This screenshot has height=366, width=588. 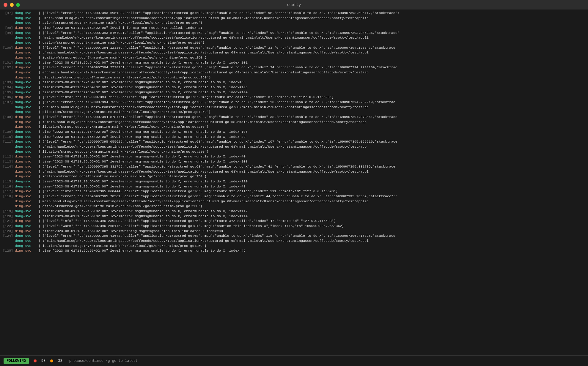 I want to click on log-content: | time="2023-08-01T18:29:53+02:00" level…, so click(x=311, y=28).